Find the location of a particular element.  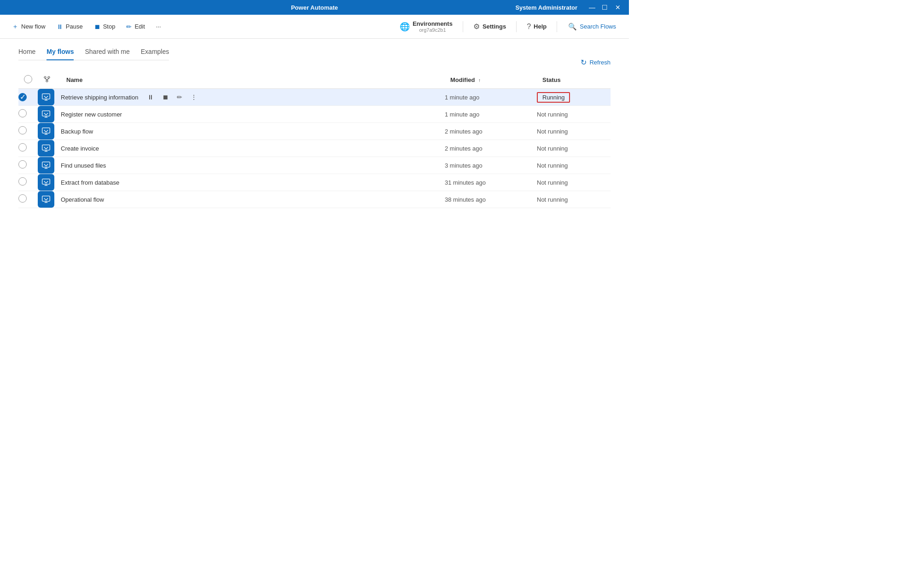

flow-name: Create invoice is located at coordinates (80, 148).